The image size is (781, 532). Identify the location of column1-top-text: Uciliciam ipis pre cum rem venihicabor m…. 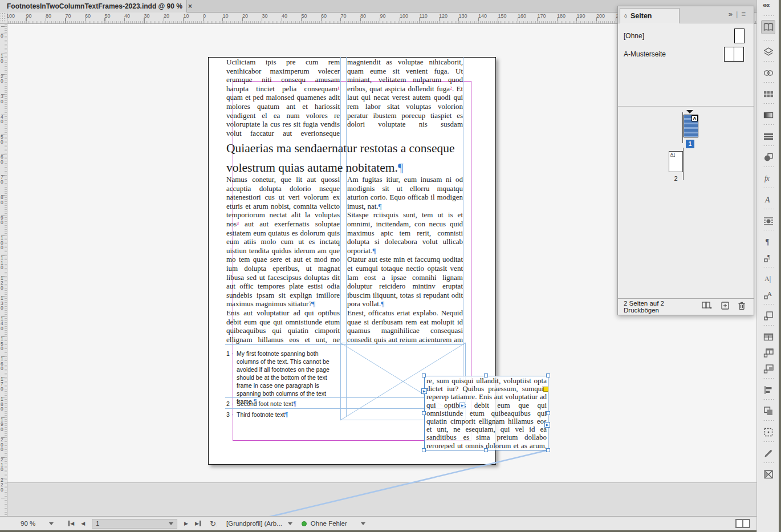
(283, 98).